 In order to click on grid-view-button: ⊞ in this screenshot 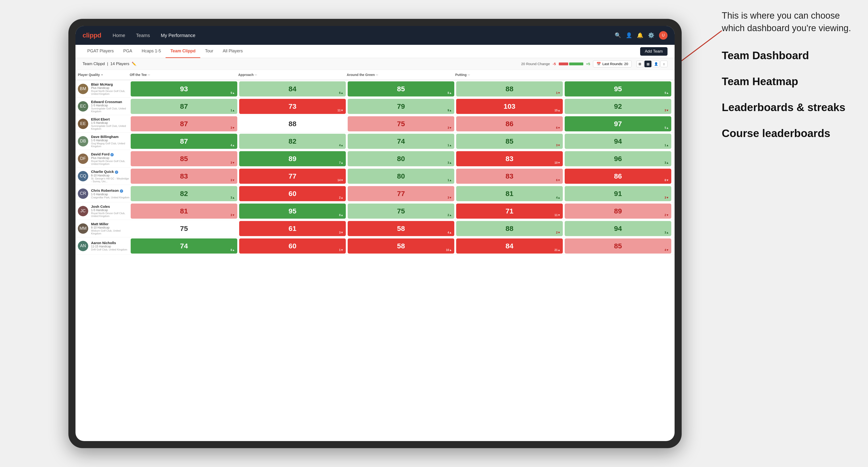, I will do `click(640, 64)`.